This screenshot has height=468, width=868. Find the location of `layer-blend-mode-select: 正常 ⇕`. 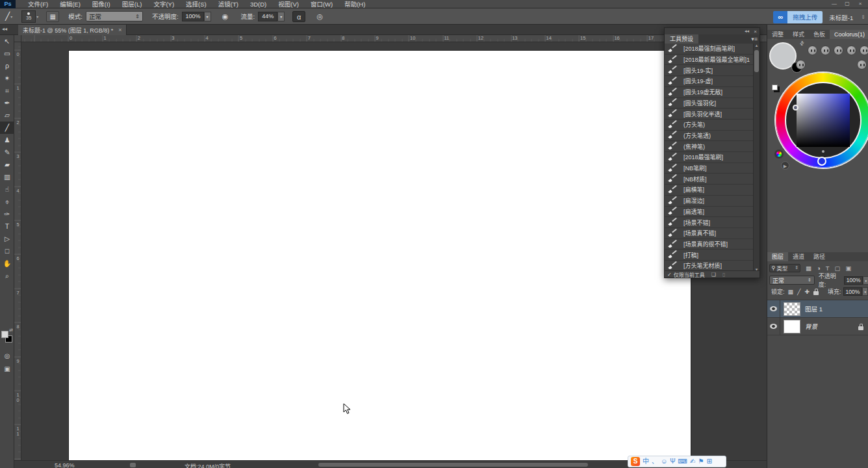

layer-blend-mode-select: 正常 ⇕ is located at coordinates (792, 280).